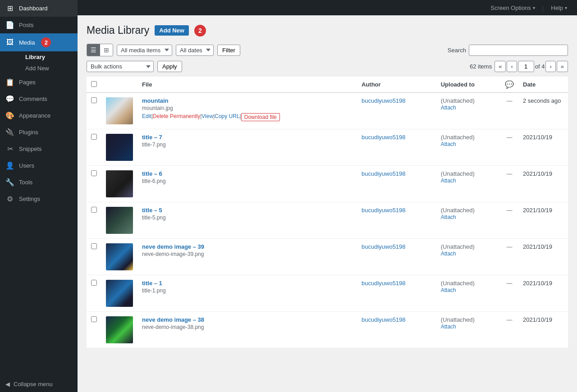 This screenshot has height=392, width=577. Describe the element at coordinates (173, 320) in the screenshot. I see `file-title-link: neve demo image – 38` at that location.